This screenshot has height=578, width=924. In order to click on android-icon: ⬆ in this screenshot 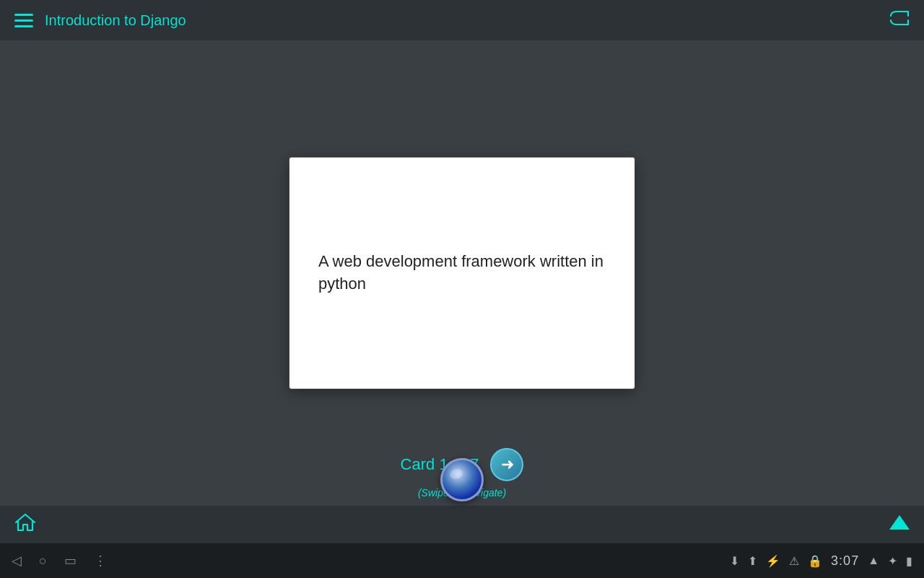, I will do `click(752, 561)`.